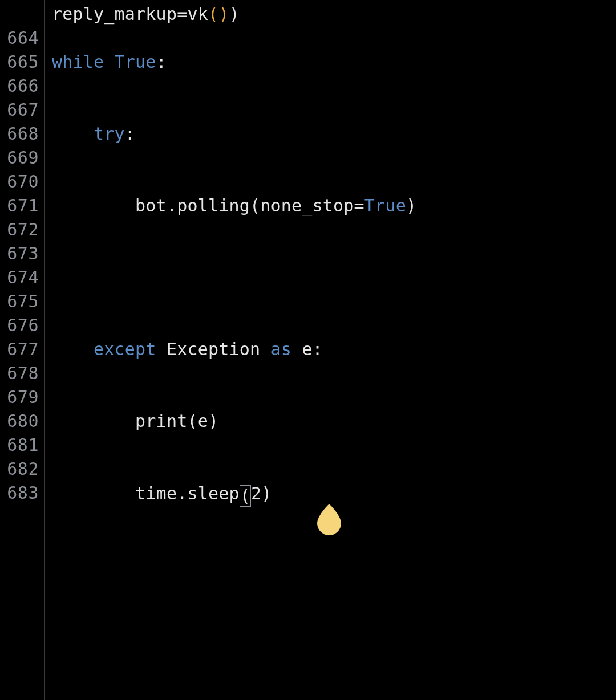  I want to click on code-token: (, so click(213, 14).